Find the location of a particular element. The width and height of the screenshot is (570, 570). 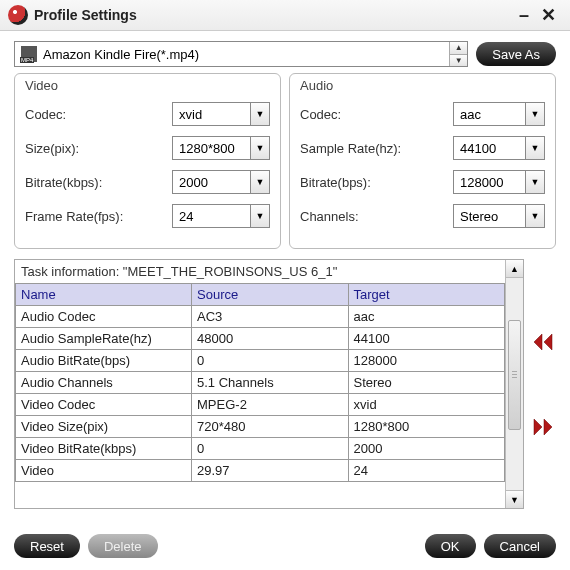

video-codec-label: Codec: is located at coordinates (98, 114).